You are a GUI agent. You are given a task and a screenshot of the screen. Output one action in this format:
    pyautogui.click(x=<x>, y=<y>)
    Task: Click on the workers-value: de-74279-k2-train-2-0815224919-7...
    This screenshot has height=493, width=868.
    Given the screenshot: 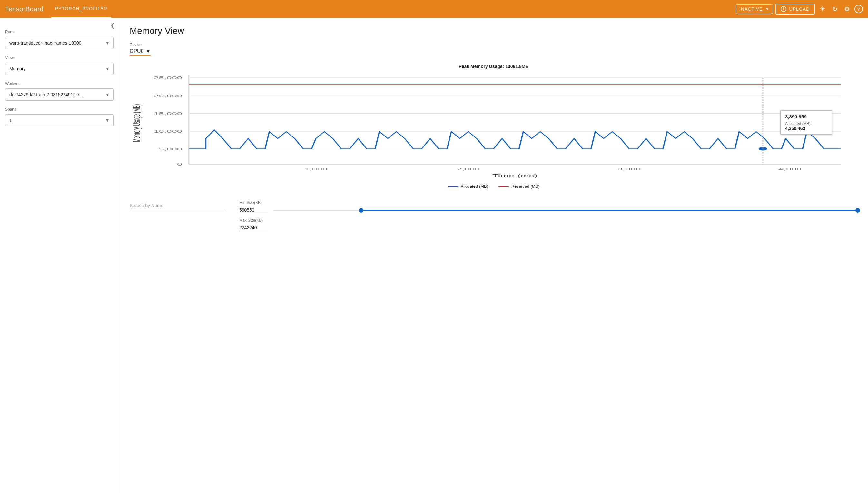 What is the action you would take?
    pyautogui.click(x=47, y=95)
    